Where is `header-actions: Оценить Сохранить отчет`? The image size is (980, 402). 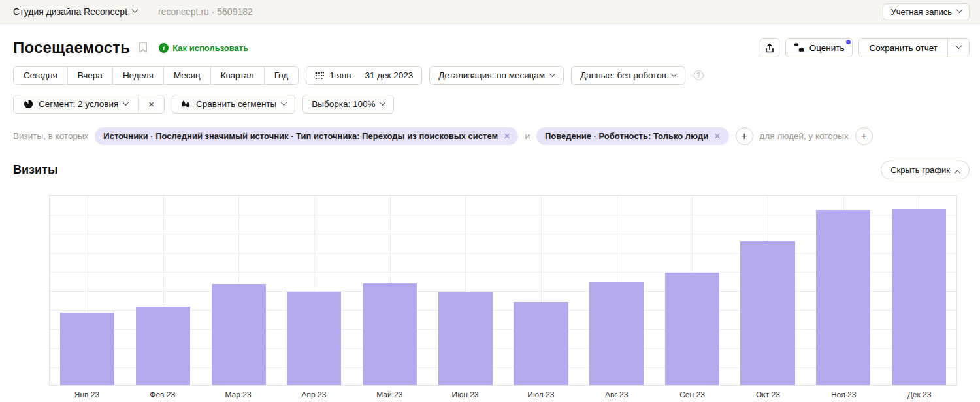 header-actions: Оценить Сохранить отчет is located at coordinates (865, 48).